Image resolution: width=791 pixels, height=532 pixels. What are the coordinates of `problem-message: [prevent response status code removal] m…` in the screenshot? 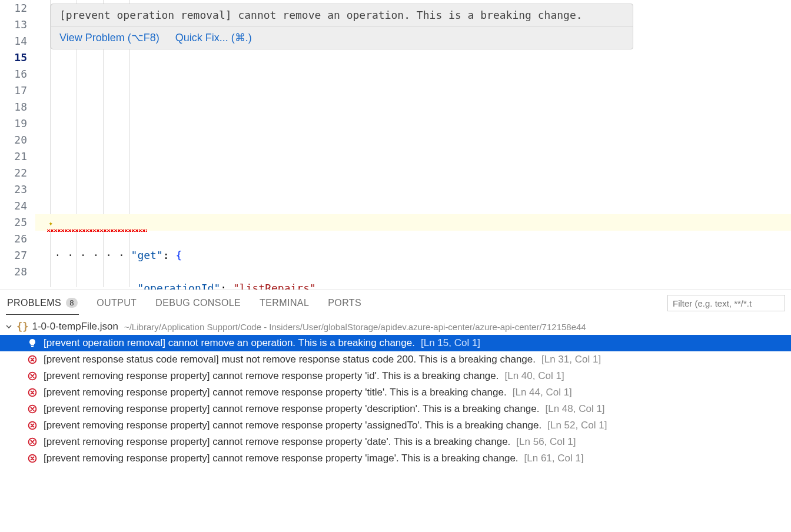 It's located at (290, 360).